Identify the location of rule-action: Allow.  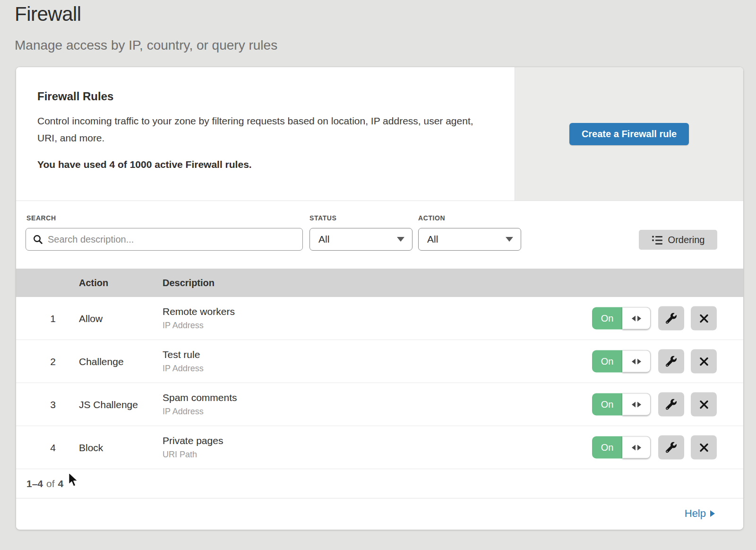
(91, 319).